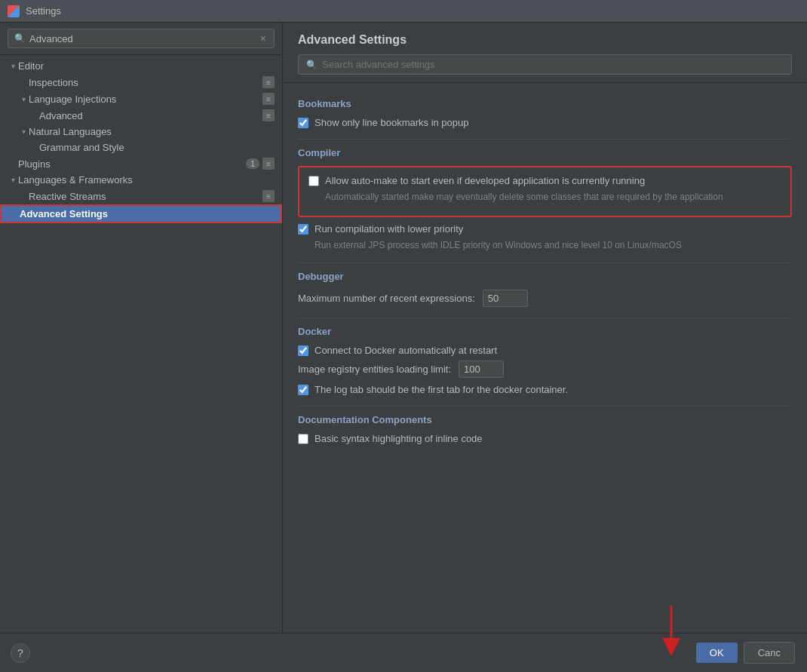  Describe the element at coordinates (141, 164) in the screenshot. I see `tree-item-plugins: Plugins 1 ≡` at that location.